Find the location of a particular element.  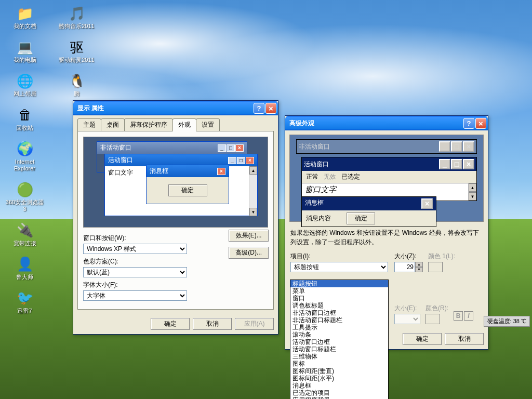

desktop-icon: 🗑回收站 is located at coordinates (25, 119).